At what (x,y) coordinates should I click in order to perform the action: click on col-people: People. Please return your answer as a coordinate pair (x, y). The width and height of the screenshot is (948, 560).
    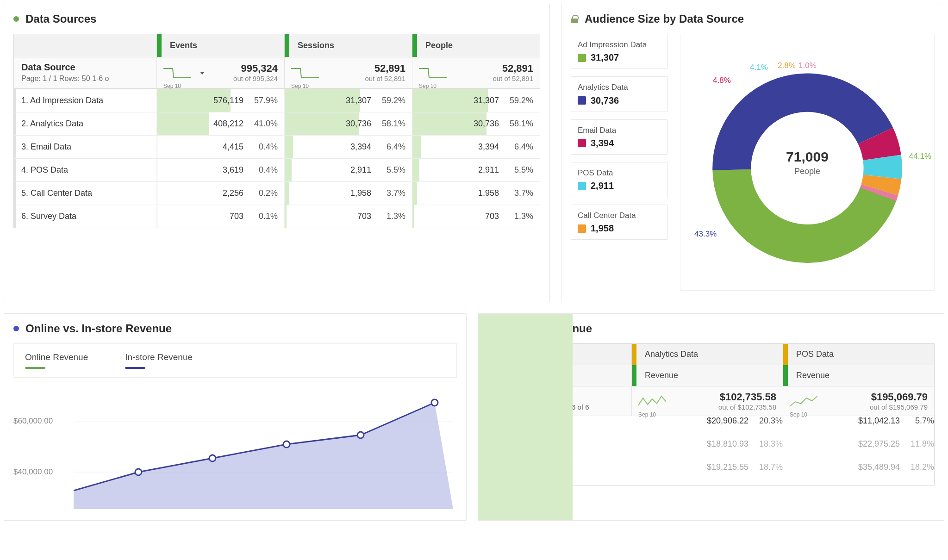
    Looking at the image, I should click on (476, 45).